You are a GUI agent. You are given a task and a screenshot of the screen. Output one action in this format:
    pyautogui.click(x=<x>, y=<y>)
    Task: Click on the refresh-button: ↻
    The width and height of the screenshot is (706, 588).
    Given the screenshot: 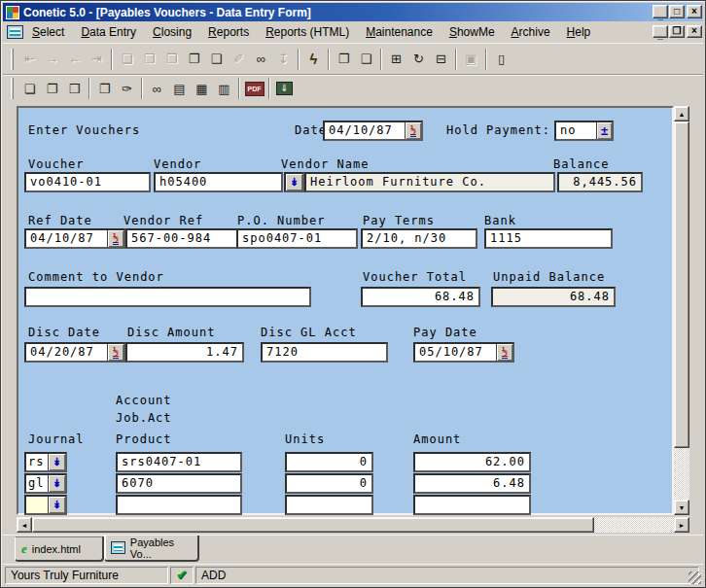 What is the action you would take?
    pyautogui.click(x=418, y=59)
    